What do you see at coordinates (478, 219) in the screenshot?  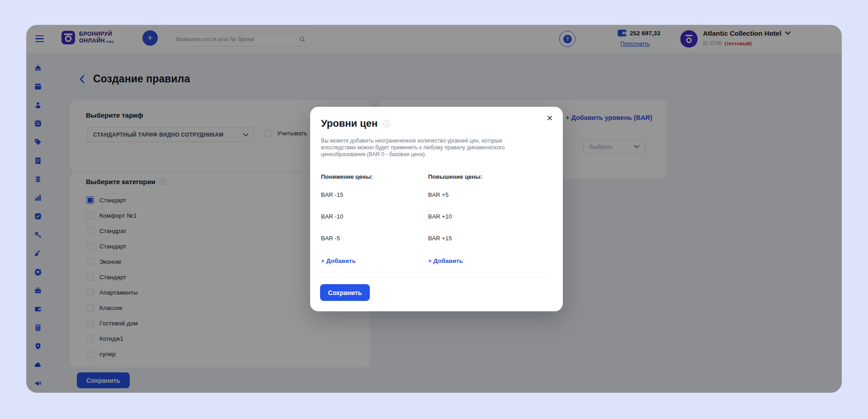 I see `increase-column: Повышение цены: BAR +5BAR +10BAR +15 + Д…` at bounding box center [478, 219].